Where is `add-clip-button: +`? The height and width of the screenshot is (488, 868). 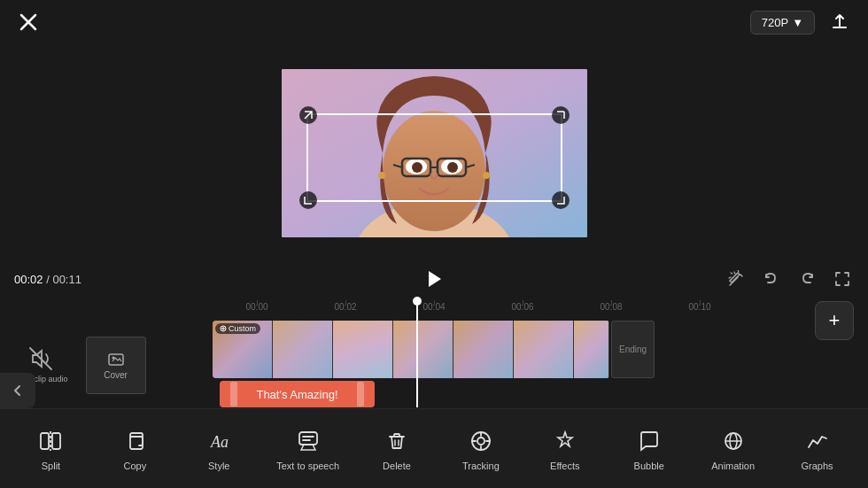 add-clip-button: + is located at coordinates (834, 321).